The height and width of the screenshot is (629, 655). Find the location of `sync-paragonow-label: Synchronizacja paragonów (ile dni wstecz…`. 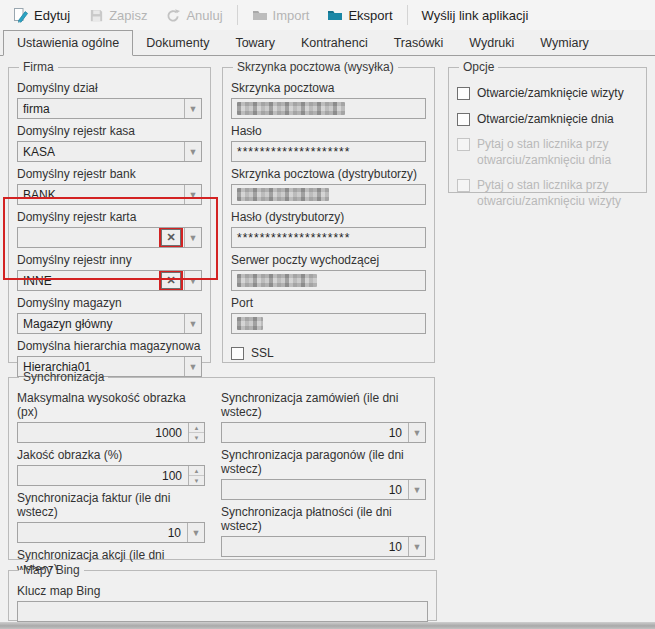

sync-paragonow-label: Synchronizacja paragonów (ile dni wstecz… is located at coordinates (324, 462).